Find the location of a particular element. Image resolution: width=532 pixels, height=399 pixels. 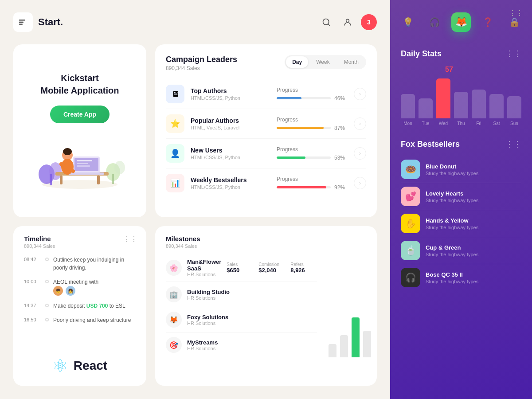

avatar: 👧 is located at coordinates (70, 291).